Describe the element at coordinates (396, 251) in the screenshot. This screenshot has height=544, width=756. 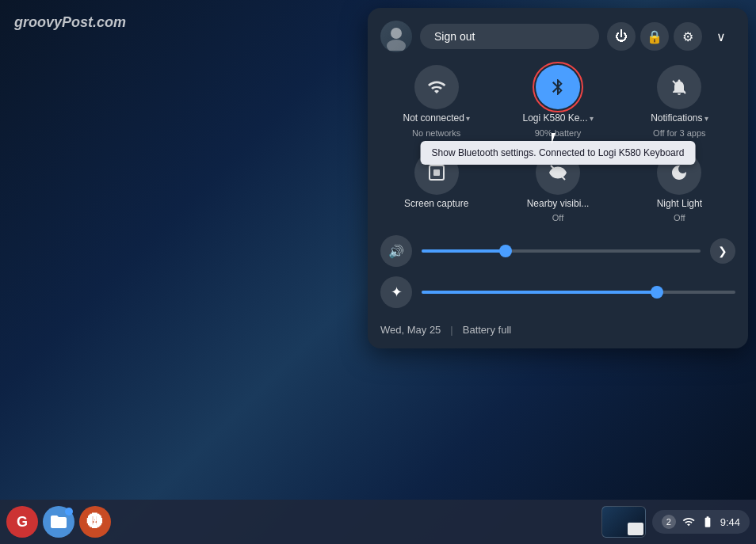
I see `volume-button: 🔊` at that location.